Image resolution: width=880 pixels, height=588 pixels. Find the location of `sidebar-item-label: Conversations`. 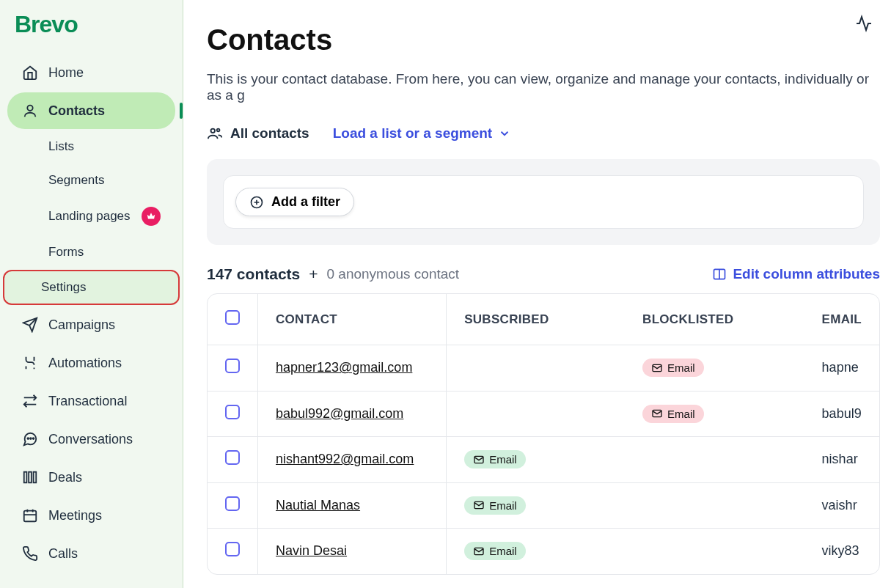

sidebar-item-label: Conversations is located at coordinates (91, 440).